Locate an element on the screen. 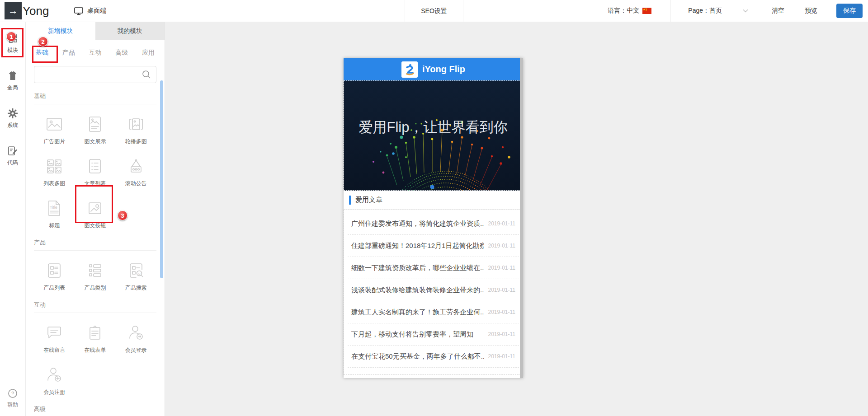 Image resolution: width=868 pixels, height=416 pixels. module-item-title: Title 标题 is located at coordinates (54, 214).